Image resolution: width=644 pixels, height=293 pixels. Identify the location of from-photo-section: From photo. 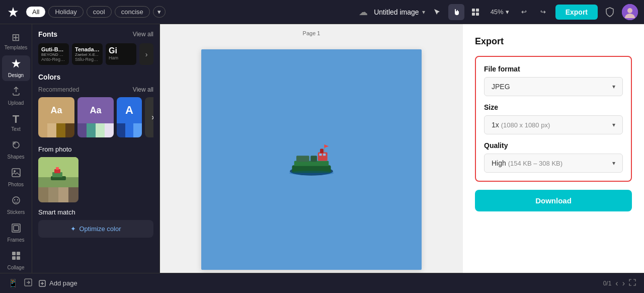
(96, 174).